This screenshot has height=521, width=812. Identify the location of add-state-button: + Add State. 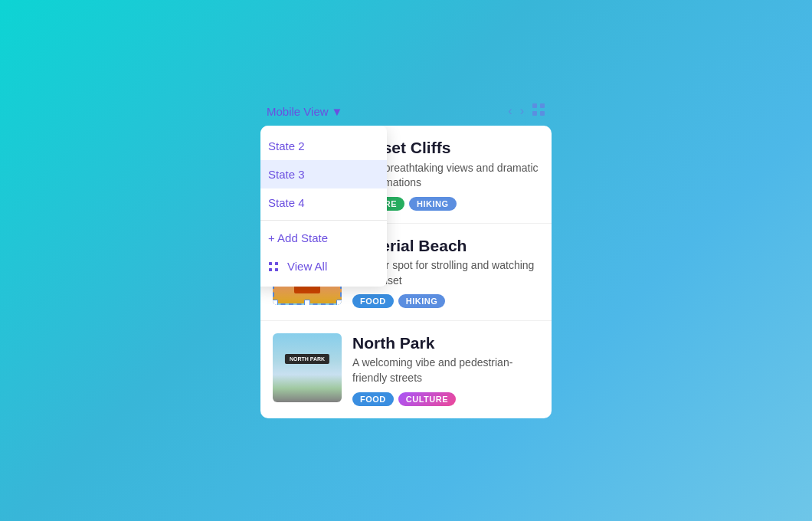
(323, 238).